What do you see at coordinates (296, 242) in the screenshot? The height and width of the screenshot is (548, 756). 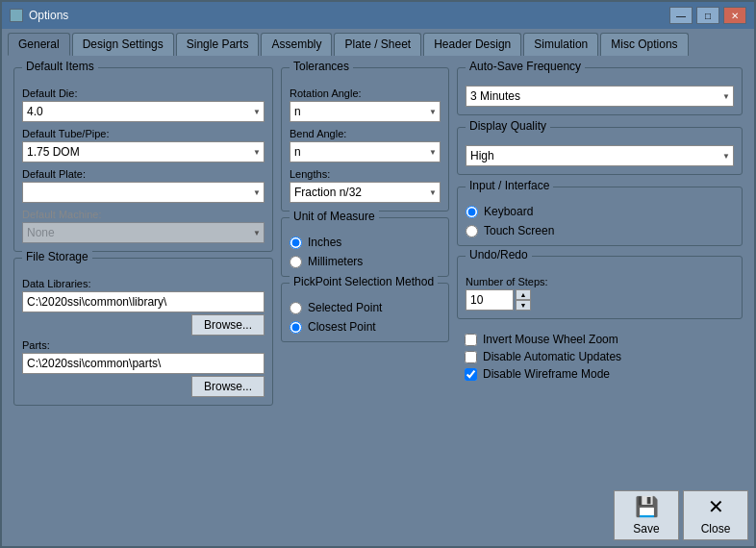 I see `inches-radio` at bounding box center [296, 242].